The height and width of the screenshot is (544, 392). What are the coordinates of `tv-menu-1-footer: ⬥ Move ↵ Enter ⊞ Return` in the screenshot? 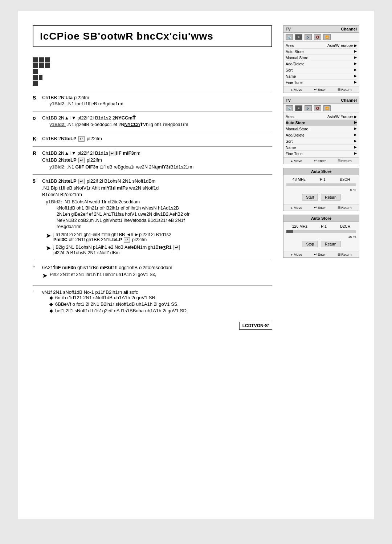 It's located at (321, 89).